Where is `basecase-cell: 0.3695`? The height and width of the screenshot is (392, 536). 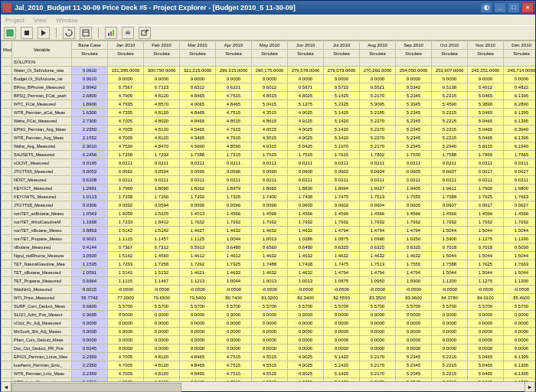
basecase-cell: 0.3695 is located at coordinates (90, 315).